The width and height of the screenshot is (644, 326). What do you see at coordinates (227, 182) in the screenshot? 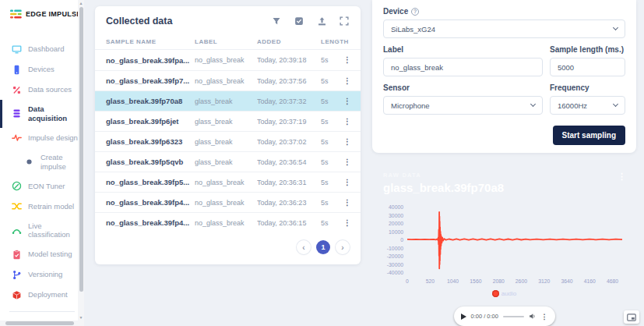
I see `table-row: no_glass_break.39fp5... no_glass_break T…` at bounding box center [227, 182].